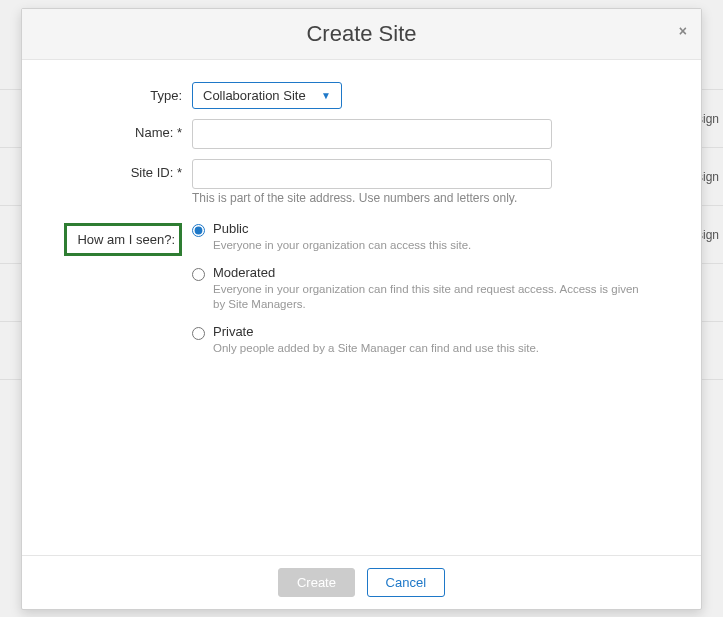  What do you see at coordinates (433, 297) in the screenshot?
I see `radio-moderated-desc: Everyone in your organization can find t…` at bounding box center [433, 297].